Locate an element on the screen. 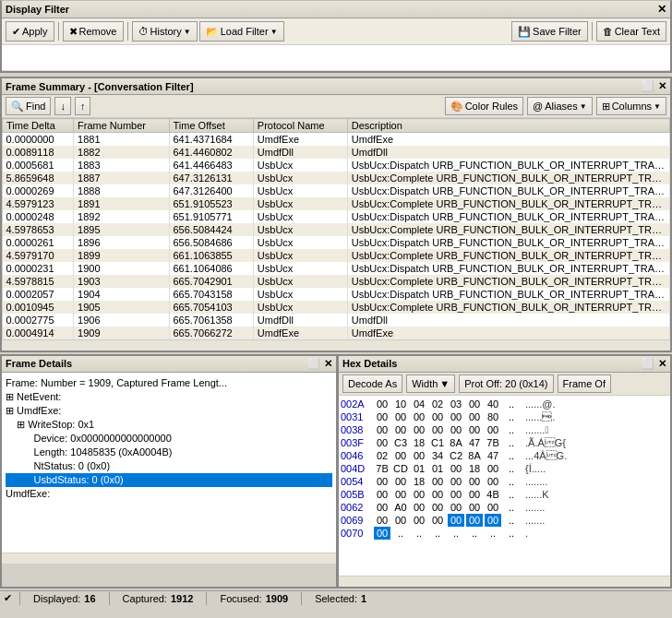 Image resolution: width=672 pixels, height=618 pixels. table-row: 0.00002611896656.5084686UsbUcxUsbUcx:Dis… is located at coordinates (336, 243).